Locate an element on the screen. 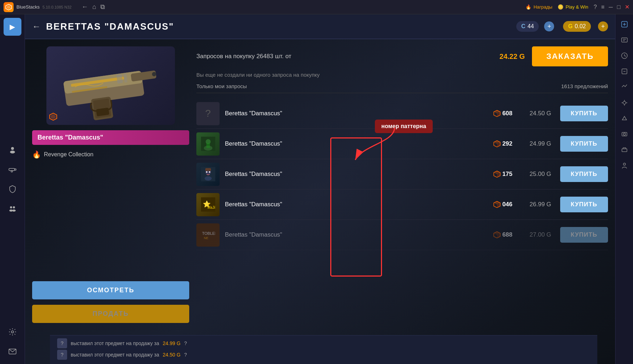  close-btn: ✕ is located at coordinates (627, 7).